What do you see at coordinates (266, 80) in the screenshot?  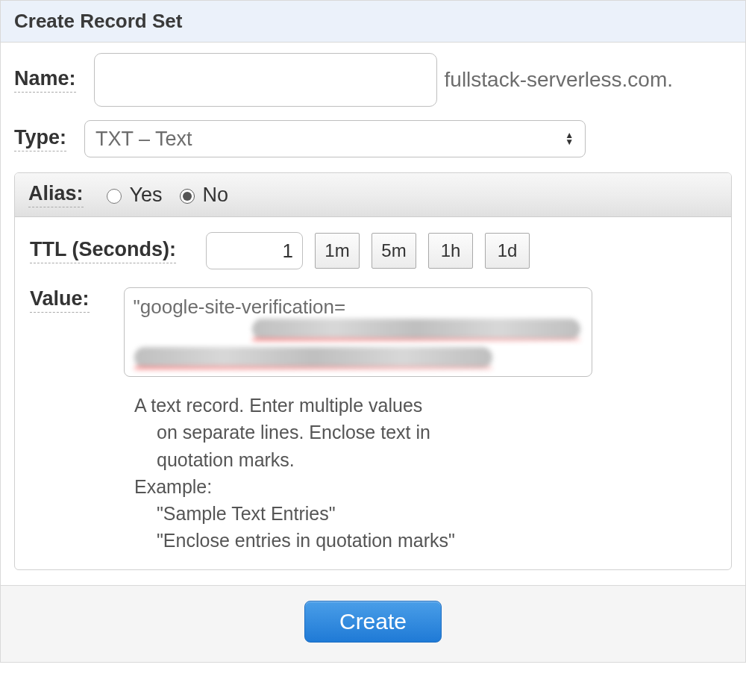 I see `name-input` at bounding box center [266, 80].